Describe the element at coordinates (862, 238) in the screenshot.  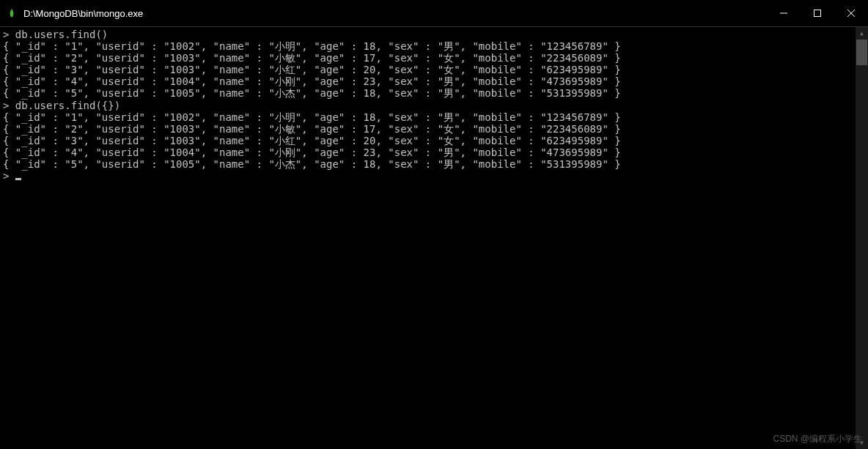
I see `vertical-scrollbar: ▲ ▼` at that location.